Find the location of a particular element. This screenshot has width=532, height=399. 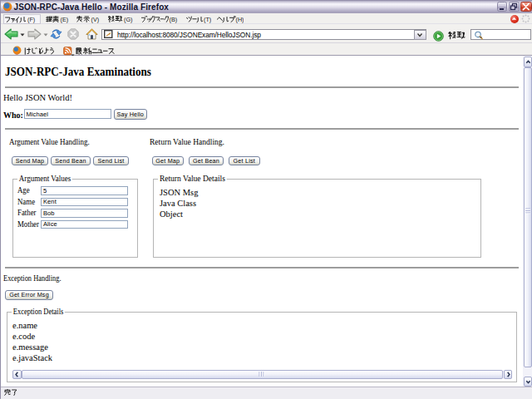

svg-text: (G) is located at coordinates (128, 20).